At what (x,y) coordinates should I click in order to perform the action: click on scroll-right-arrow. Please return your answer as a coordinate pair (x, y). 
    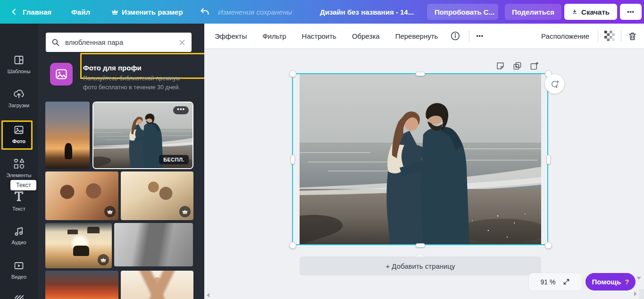
    Looking at the image, I should click on (636, 294).